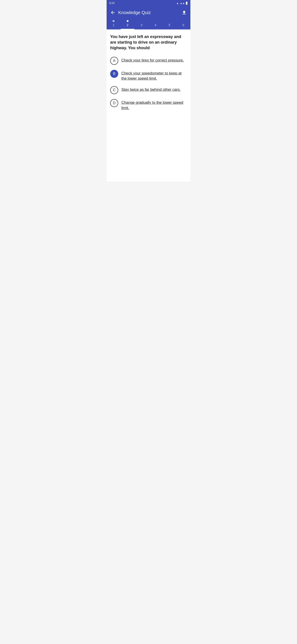  I want to click on upload-button, so click(184, 12).